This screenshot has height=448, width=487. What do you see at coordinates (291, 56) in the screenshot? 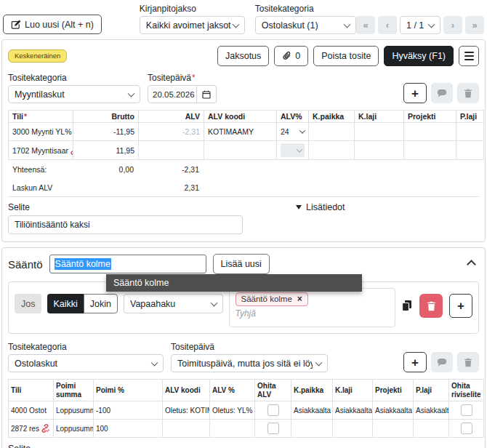
I see `attachments-button: 0` at bounding box center [291, 56].